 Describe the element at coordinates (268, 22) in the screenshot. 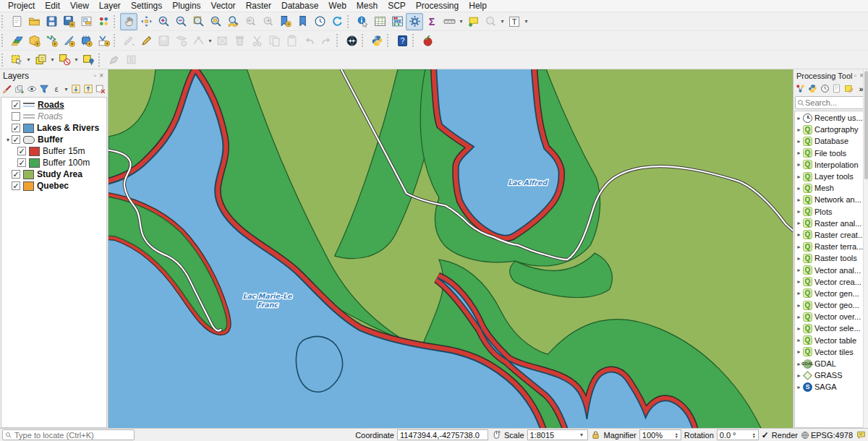

I see `zoom-next-button` at that location.